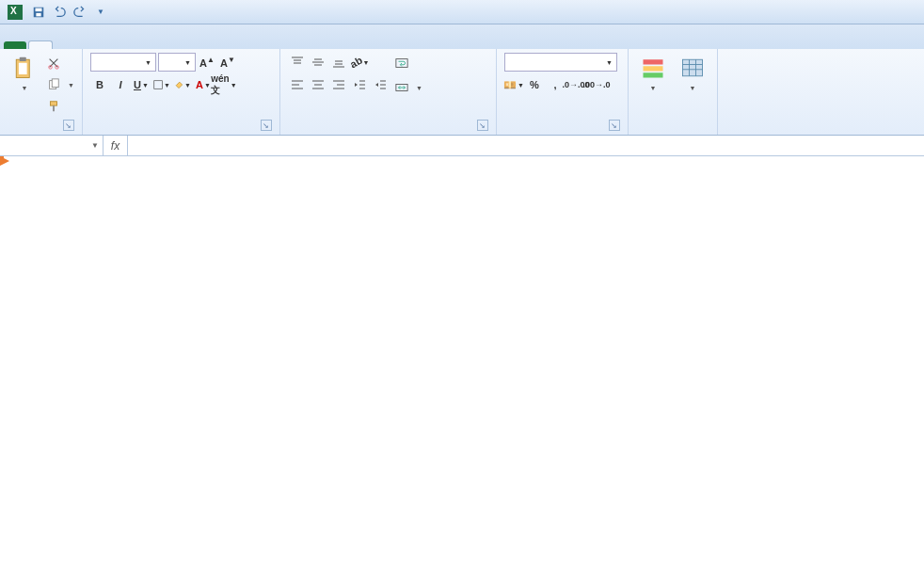 This screenshot has height=564, width=924. I want to click on increase-font-icon: A▲, so click(207, 62).